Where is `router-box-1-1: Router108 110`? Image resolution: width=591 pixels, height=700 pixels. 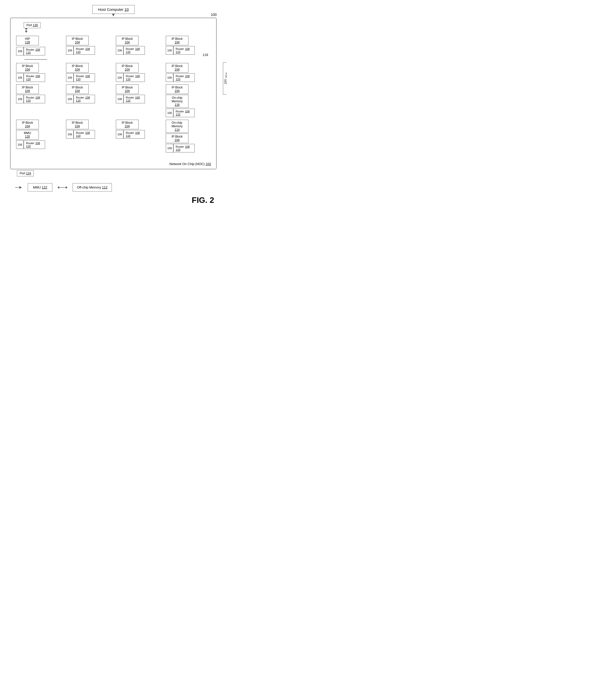
router-box-1-1: Router108 110 is located at coordinates (35, 51).